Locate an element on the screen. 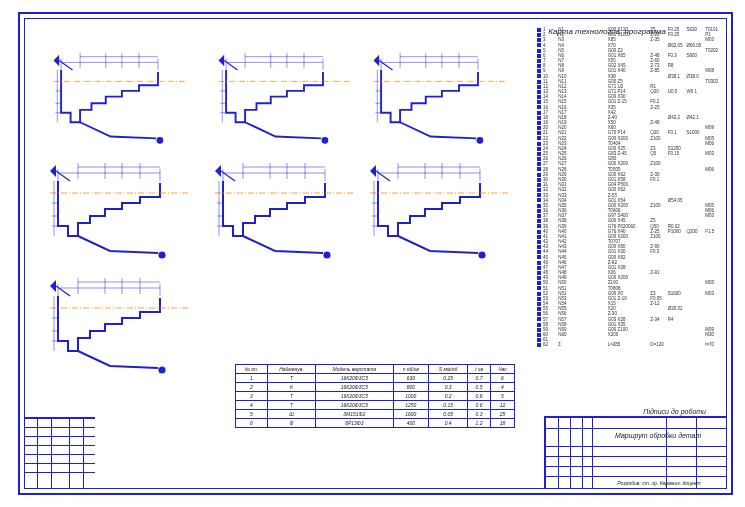 This screenshot has height=507, width=745. tb-main-title: Маршрут обробки деталі is located at coordinates (658, 436).